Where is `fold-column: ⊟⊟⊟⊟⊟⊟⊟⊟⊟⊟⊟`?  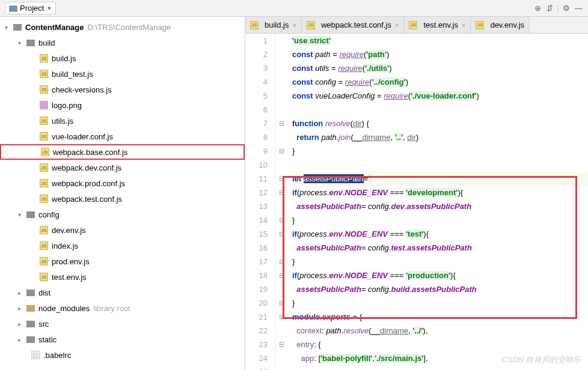 fold-column: ⊟⊟⊟⊟⊟⊟⊟⊟⊟⊟⊟ is located at coordinates (281, 202).